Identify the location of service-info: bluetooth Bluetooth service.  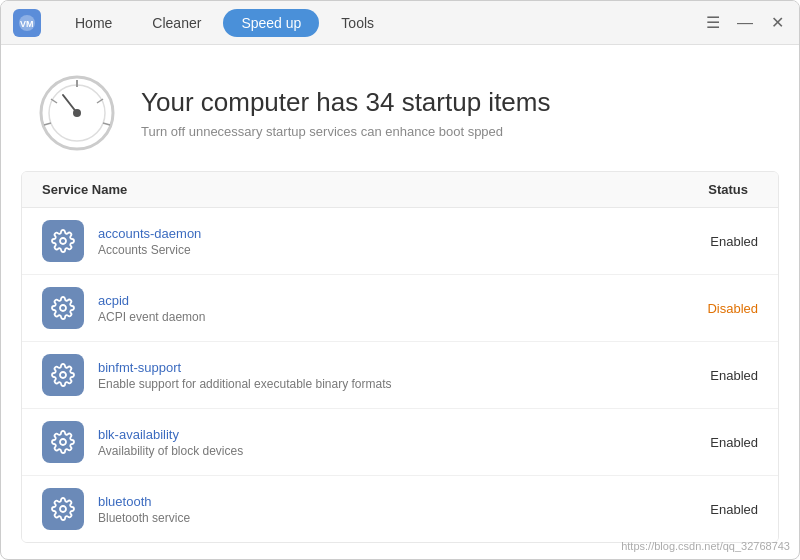
(388, 510).